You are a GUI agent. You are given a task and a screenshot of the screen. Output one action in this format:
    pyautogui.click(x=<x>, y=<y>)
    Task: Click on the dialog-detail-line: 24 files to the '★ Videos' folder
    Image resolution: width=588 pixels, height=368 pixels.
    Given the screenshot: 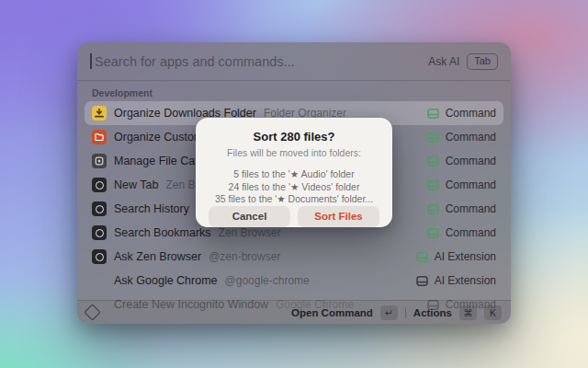 What is the action you would take?
    pyautogui.click(x=294, y=188)
    